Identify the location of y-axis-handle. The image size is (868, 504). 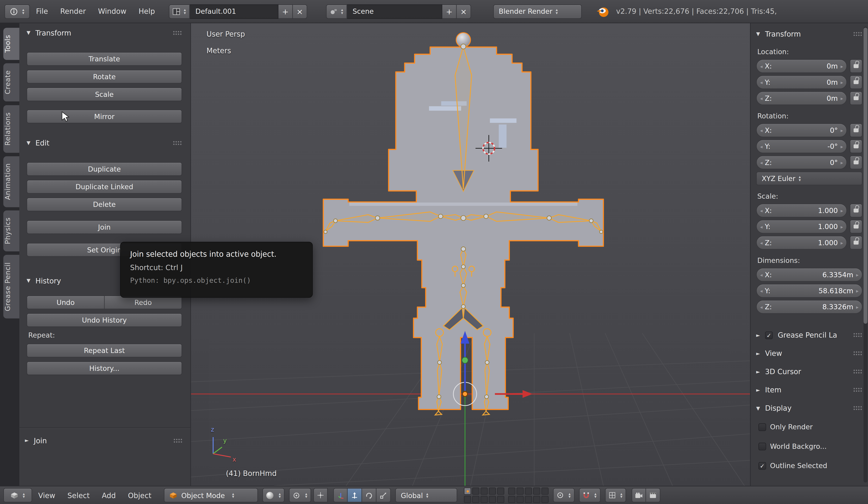
(465, 360).